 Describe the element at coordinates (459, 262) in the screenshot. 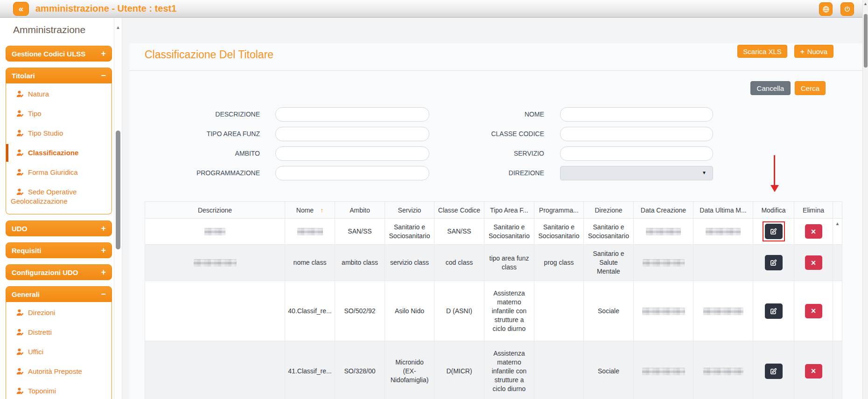

I see `cell-value: cod class` at that location.